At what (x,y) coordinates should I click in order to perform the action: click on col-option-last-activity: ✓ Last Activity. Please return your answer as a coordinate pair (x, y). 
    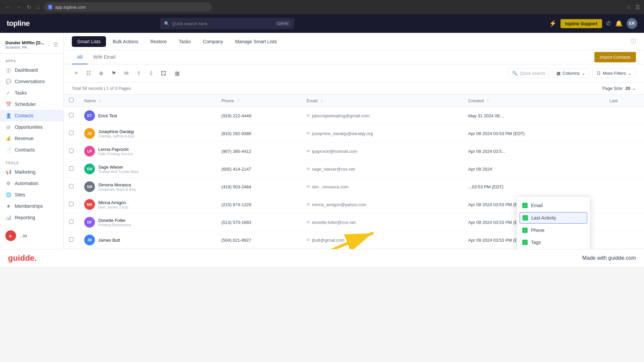
    Looking at the image, I should click on (553, 218).